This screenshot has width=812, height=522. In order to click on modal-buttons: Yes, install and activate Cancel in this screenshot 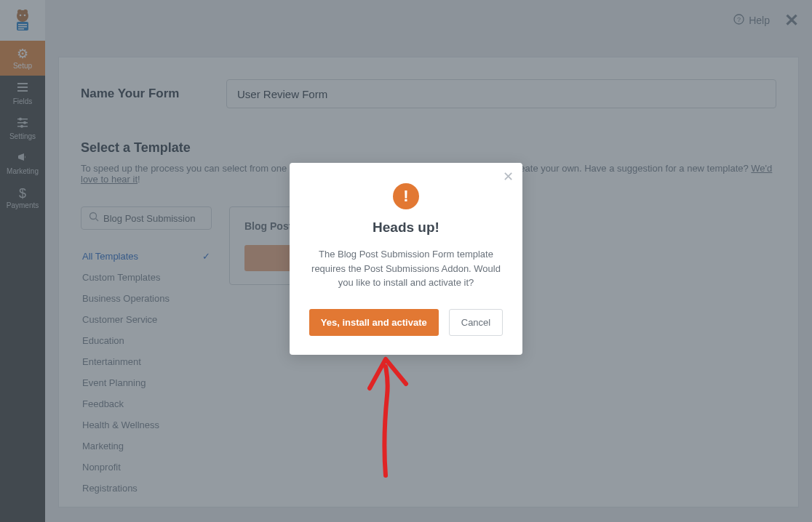, I will do `click(406, 323)`.